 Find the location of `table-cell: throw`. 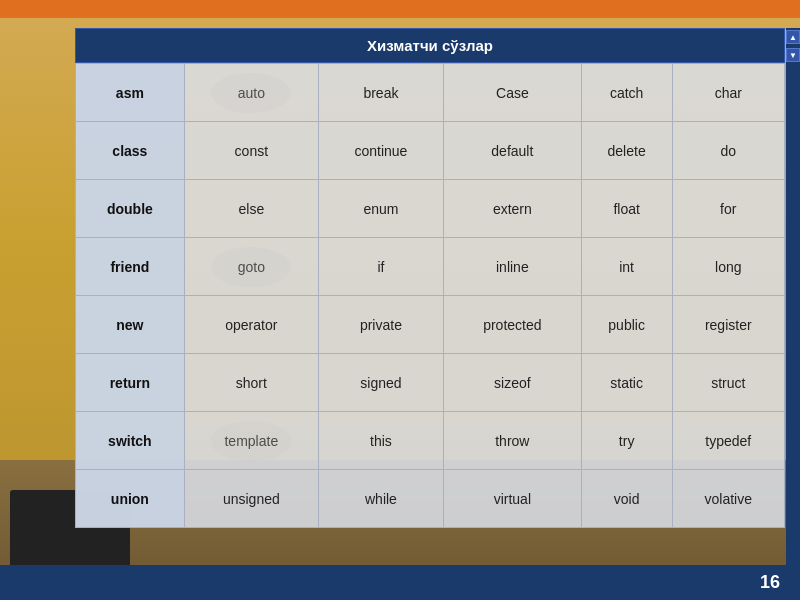

table-cell: throw is located at coordinates (513, 441).